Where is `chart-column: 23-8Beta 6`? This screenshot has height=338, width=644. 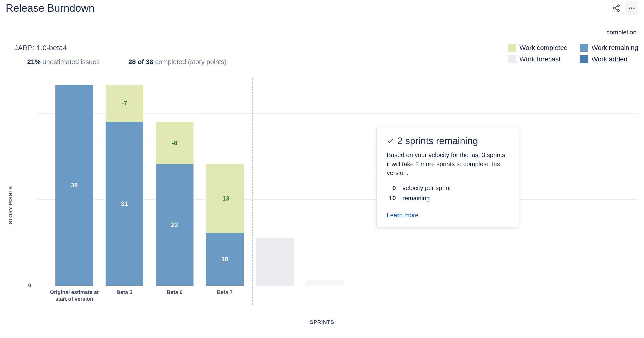 chart-column: 23-8Beta 6 is located at coordinates (174, 185).